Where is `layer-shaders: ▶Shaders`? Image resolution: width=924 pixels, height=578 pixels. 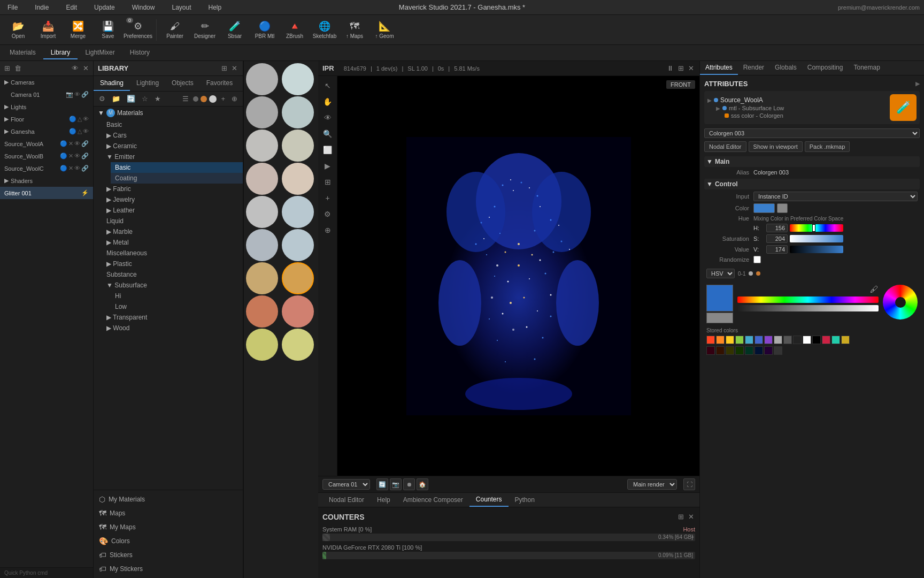
layer-shaders: ▶Shaders is located at coordinates (47, 181).